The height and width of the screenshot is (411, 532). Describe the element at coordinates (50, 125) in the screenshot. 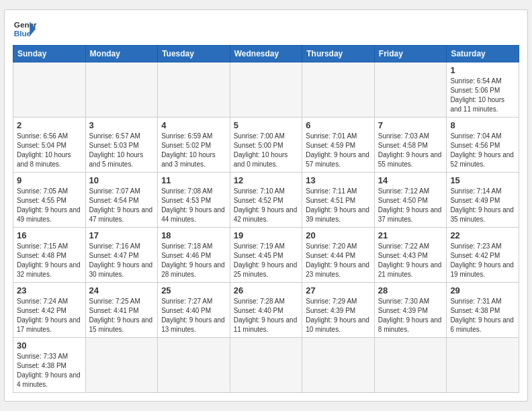

I see `day-number: 2` at that location.